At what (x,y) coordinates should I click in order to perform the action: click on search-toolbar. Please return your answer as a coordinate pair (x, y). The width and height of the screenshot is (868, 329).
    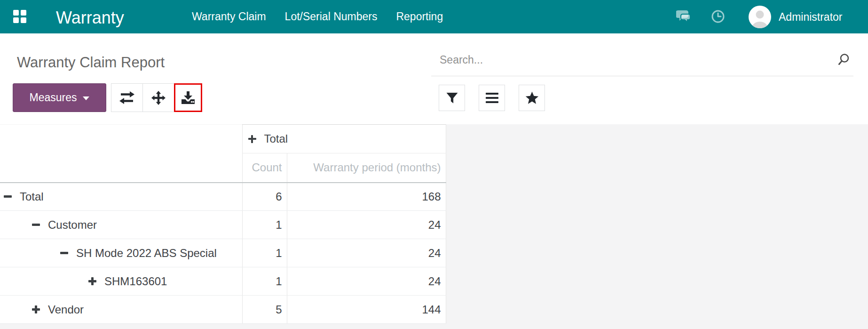
    Looking at the image, I should click on (492, 98).